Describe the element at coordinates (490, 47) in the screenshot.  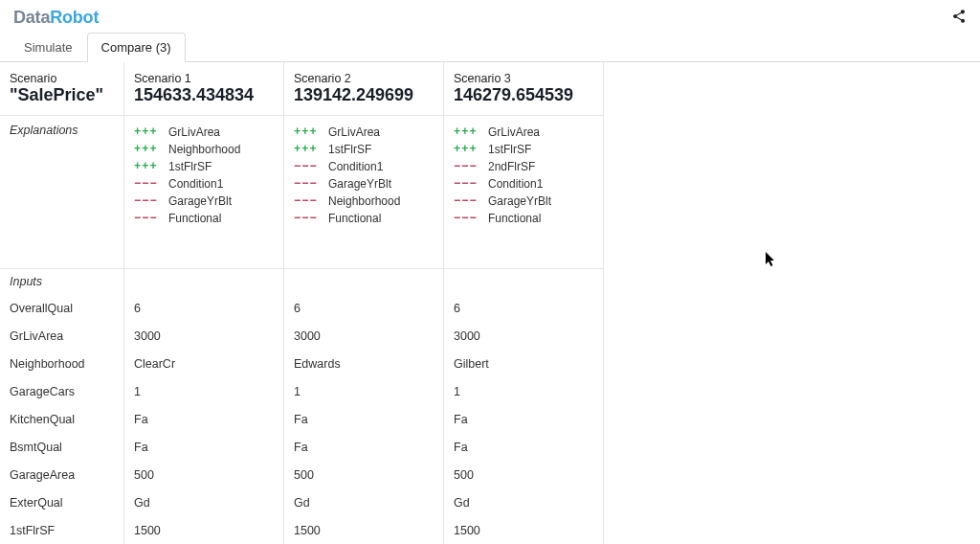
I see `tabs-bar: Simulate Compare (3)` at that location.